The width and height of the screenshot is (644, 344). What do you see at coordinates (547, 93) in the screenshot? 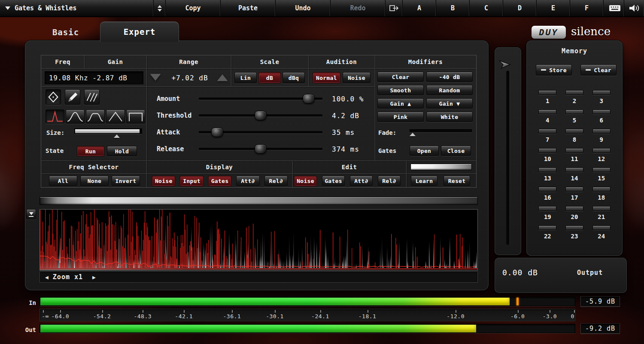
I see `memory-slot-1-button` at bounding box center [547, 93].